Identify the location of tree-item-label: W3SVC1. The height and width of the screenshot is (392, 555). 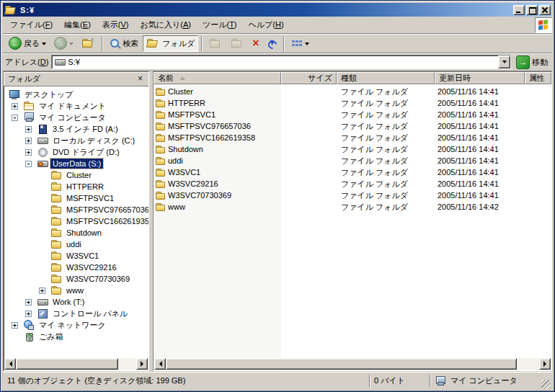
(82, 256).